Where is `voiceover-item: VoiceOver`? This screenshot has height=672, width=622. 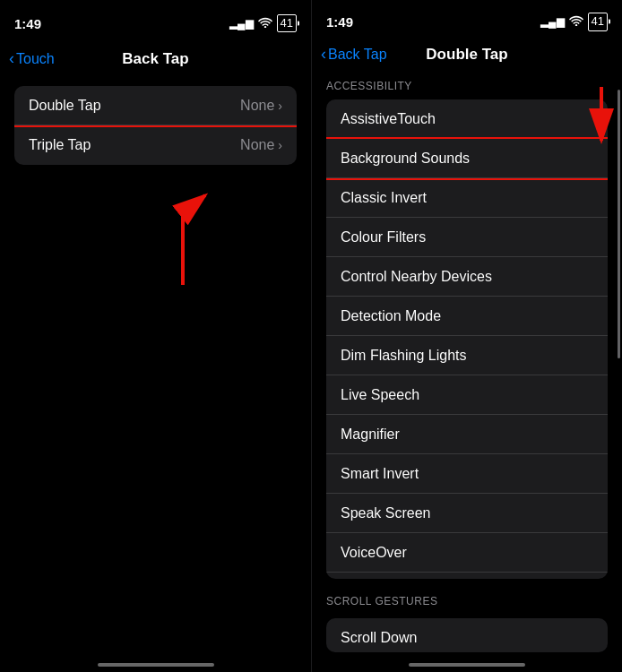 voiceover-item: VoiceOver is located at coordinates (467, 553).